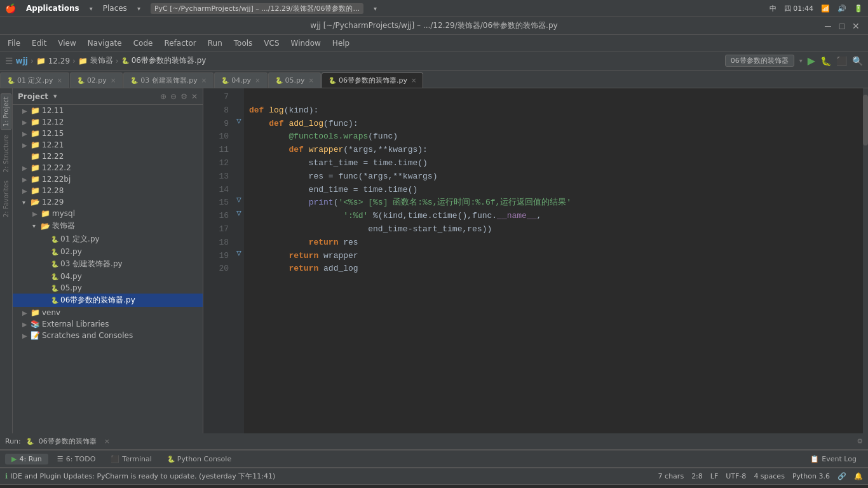  I want to click on nav-path2: 装饰器, so click(102, 61).